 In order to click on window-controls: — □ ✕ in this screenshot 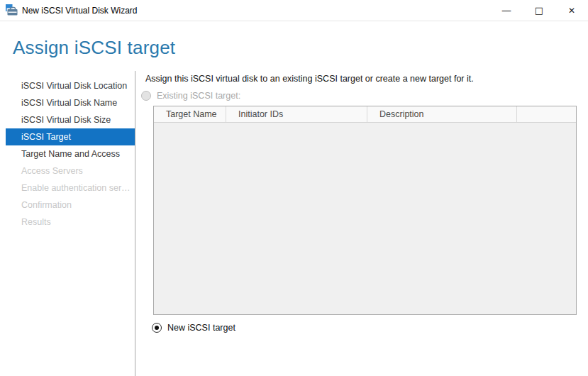, I will do `click(539, 10)`.